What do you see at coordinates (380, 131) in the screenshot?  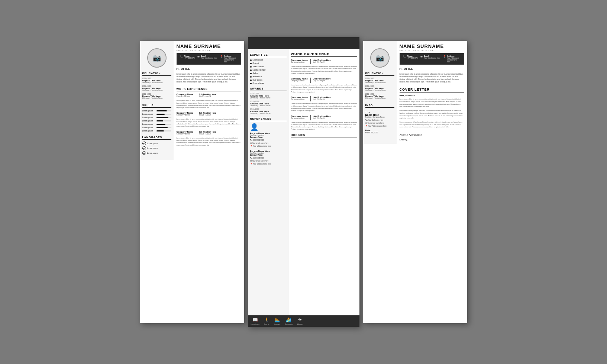 I see `date-section: Date: March 20, 2030` at bounding box center [380, 131].